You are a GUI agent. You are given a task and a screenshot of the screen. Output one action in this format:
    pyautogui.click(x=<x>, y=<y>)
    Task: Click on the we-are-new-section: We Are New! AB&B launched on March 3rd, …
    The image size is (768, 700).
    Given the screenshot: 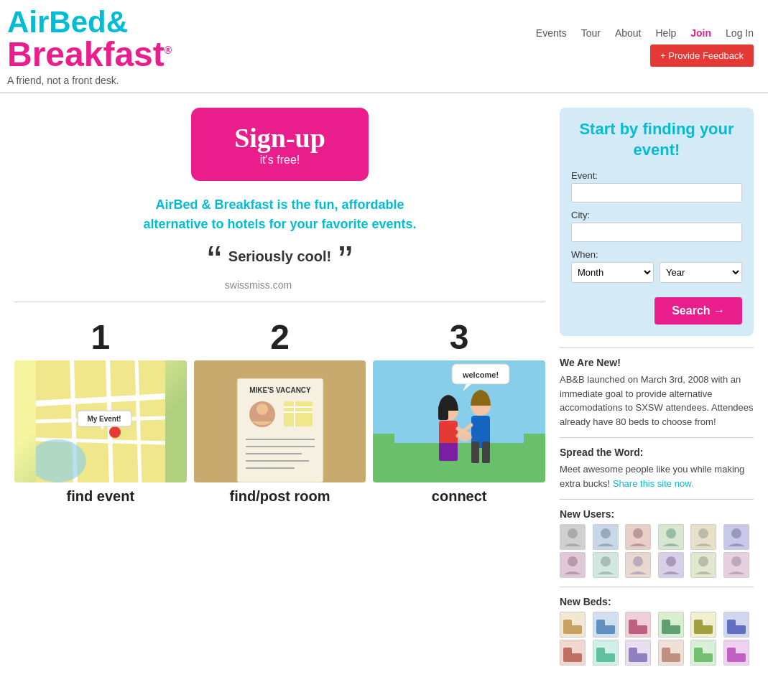 What is the action you would take?
    pyautogui.click(x=657, y=392)
    